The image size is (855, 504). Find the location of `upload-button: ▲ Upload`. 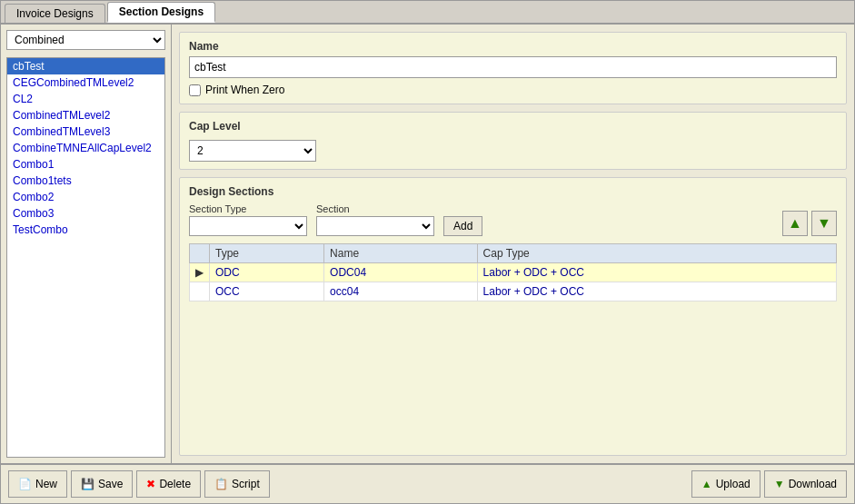

upload-button: ▲ Upload is located at coordinates (726, 484).